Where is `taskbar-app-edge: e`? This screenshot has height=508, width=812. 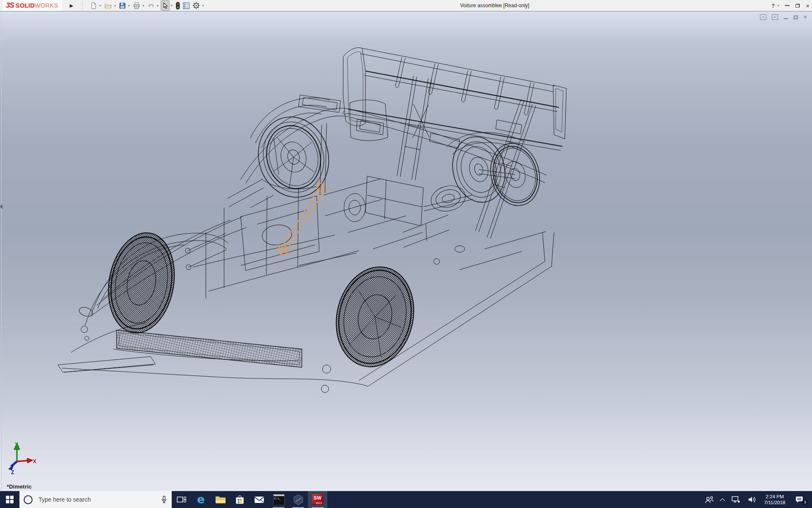 taskbar-app-edge: e is located at coordinates (201, 500).